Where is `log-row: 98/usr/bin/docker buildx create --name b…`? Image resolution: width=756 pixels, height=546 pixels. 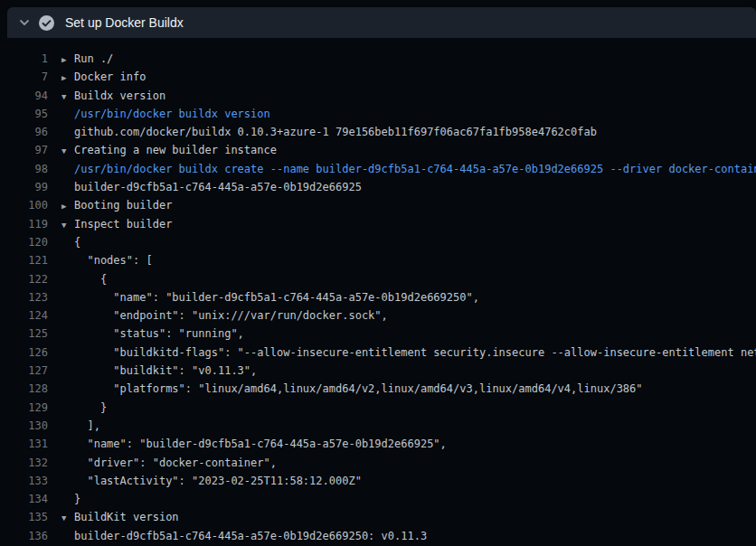 log-row: 98/usr/bin/docker buildx create --name b… is located at coordinates (378, 169).